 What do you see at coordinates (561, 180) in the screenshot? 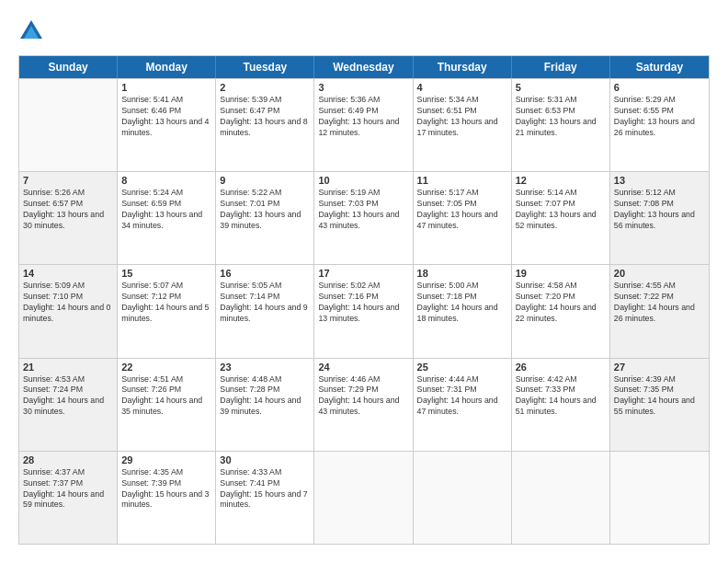
I see `day-number: 12` at bounding box center [561, 180].